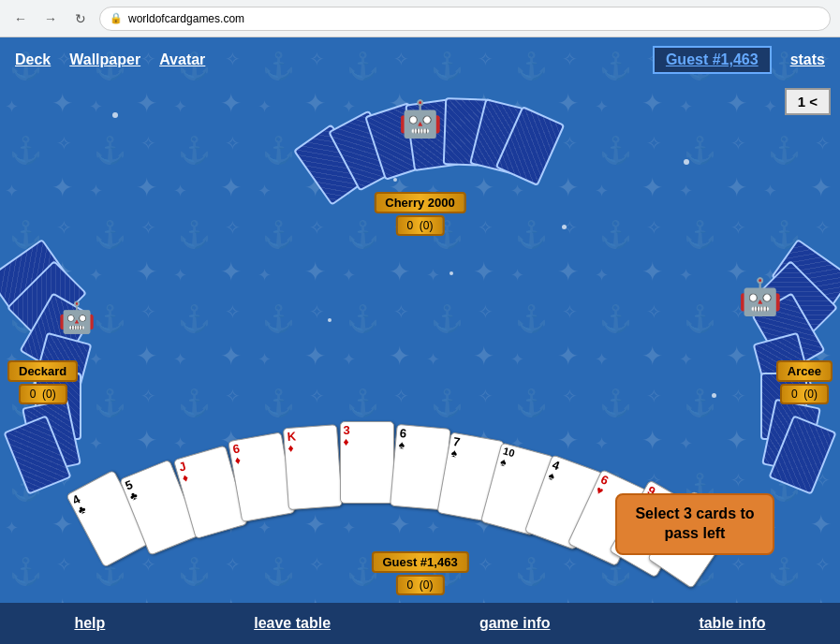  I want to click on bottom-nav: help leave table game info table info, so click(420, 623).